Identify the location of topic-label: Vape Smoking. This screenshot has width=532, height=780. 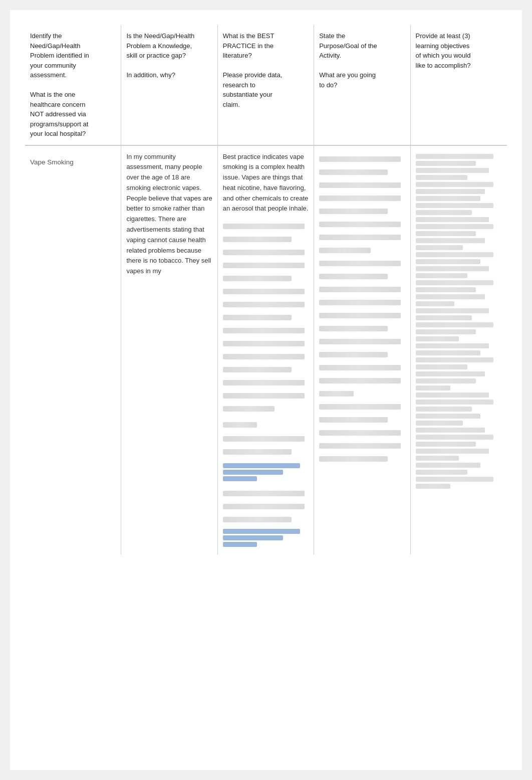
(52, 160).